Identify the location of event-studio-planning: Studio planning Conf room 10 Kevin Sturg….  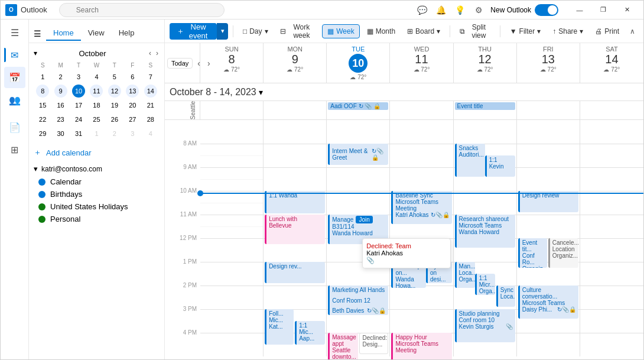
(485, 326).